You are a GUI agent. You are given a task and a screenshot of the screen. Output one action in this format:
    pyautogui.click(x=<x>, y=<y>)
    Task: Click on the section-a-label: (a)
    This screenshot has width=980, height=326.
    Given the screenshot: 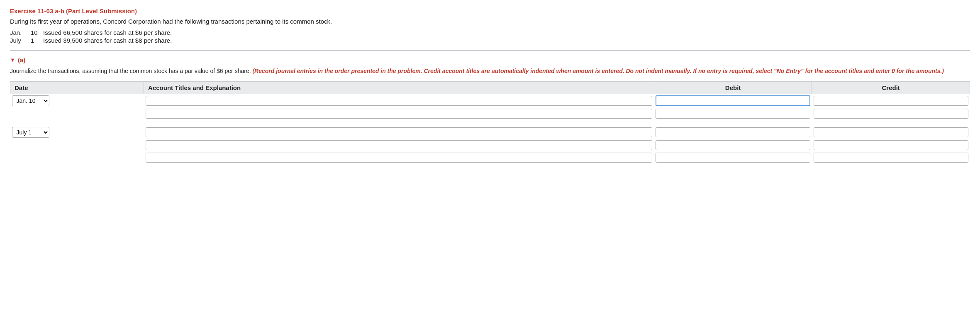 What is the action you would take?
    pyautogui.click(x=22, y=60)
    